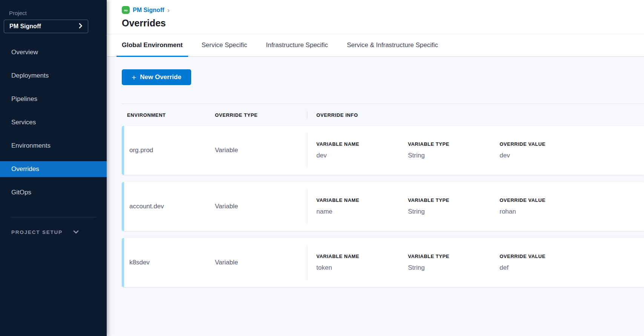  I want to click on column-header-environment: ENVIRONMENT, so click(168, 115).